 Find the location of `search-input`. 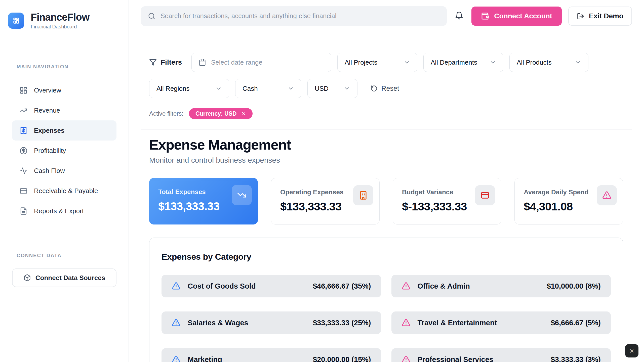

search-input is located at coordinates (300, 16).